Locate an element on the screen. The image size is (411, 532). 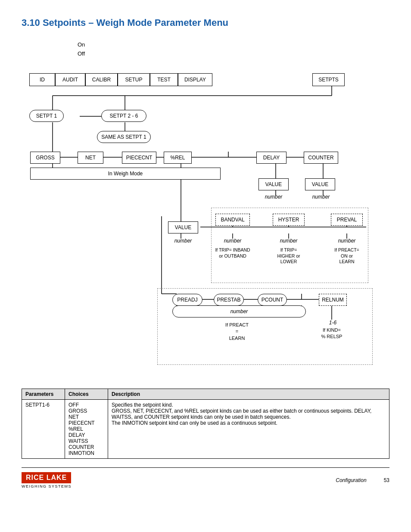
nav-audit: AUDIT is located at coordinates (70, 80).